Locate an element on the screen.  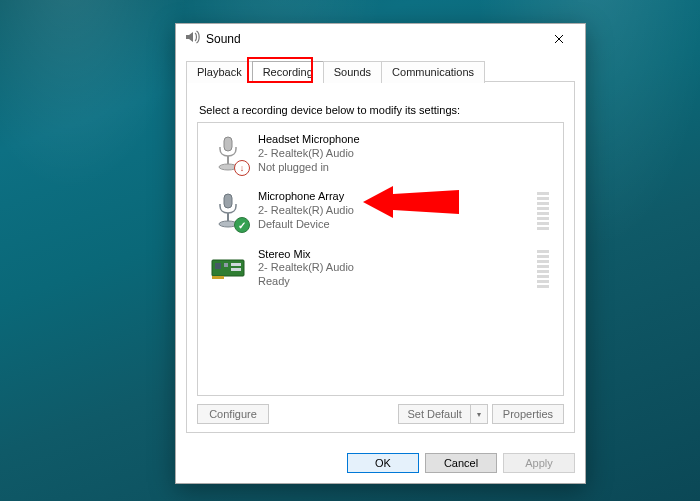
titlebar: Sound is located at coordinates (380, 39).